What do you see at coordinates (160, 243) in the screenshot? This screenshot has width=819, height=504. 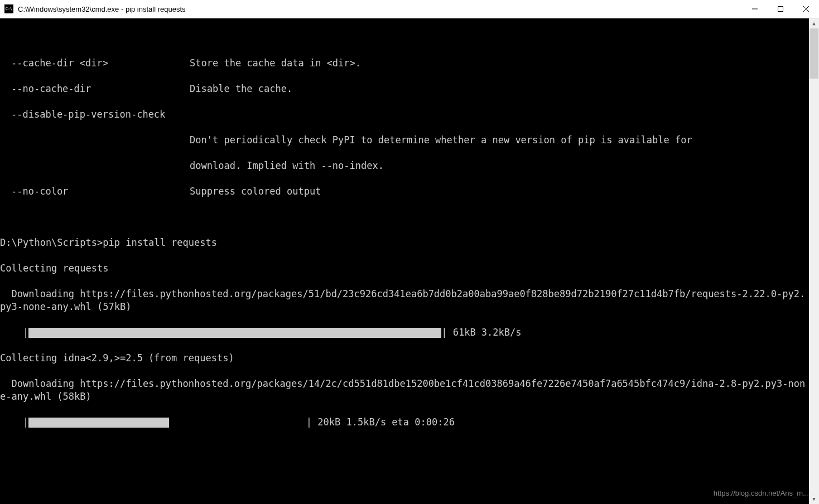 I see `command: pip install requests` at bounding box center [160, 243].